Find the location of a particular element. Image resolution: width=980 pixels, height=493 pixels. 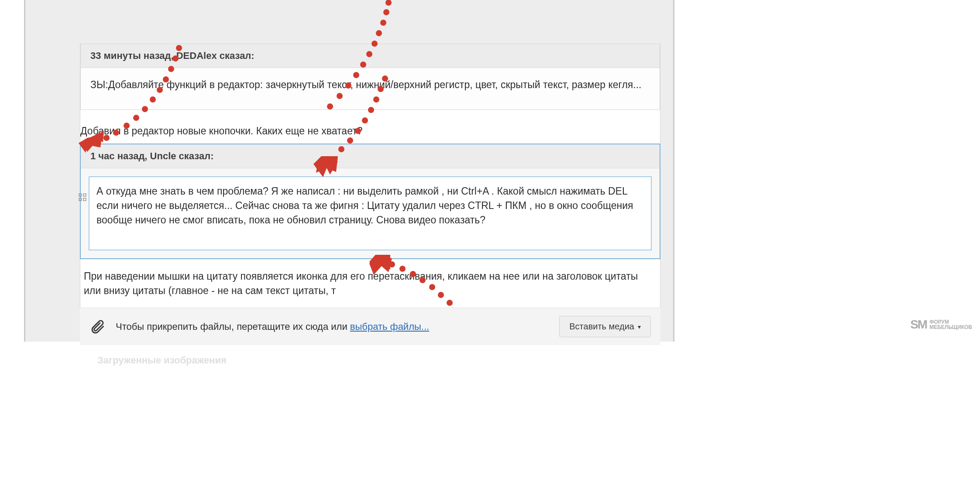

insert-media-button: Вставить медиа ▾ is located at coordinates (605, 326).